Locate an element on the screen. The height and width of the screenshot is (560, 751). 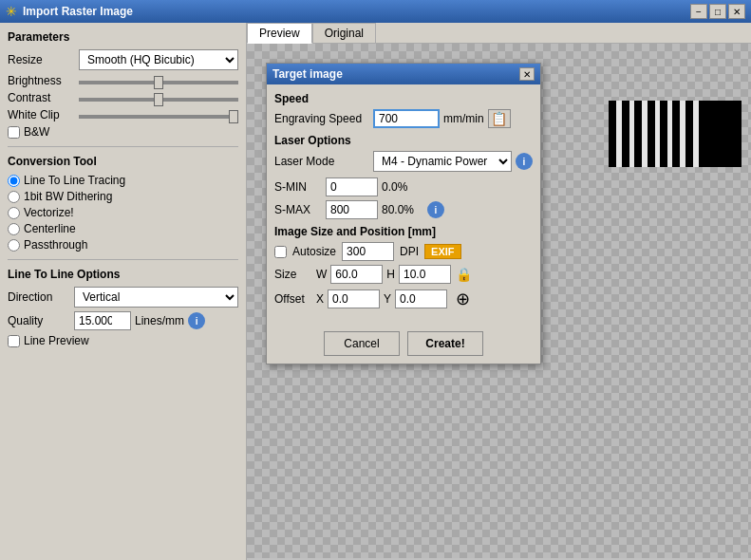
brightness-row: Brightness is located at coordinates (123, 81).